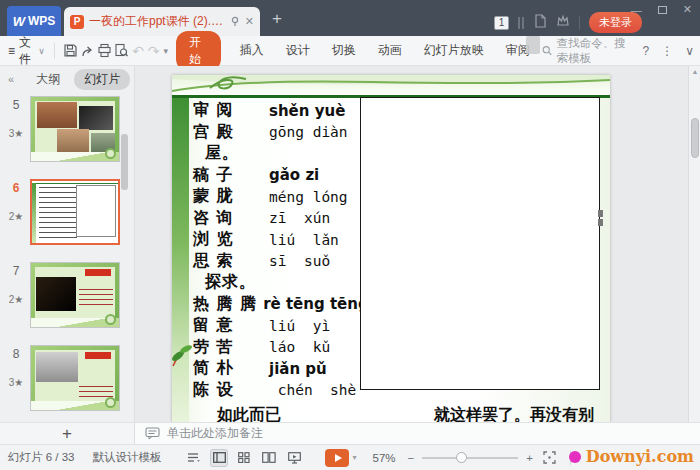  What do you see at coordinates (667, 51) in the screenshot?
I see `more-icon: ⋮` at bounding box center [667, 51].